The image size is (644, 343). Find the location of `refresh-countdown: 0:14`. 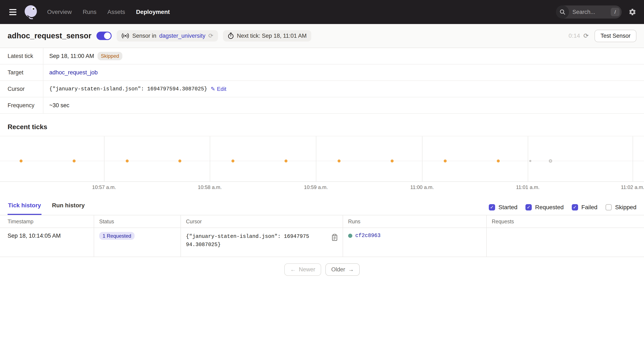

refresh-countdown: 0:14 is located at coordinates (574, 36).